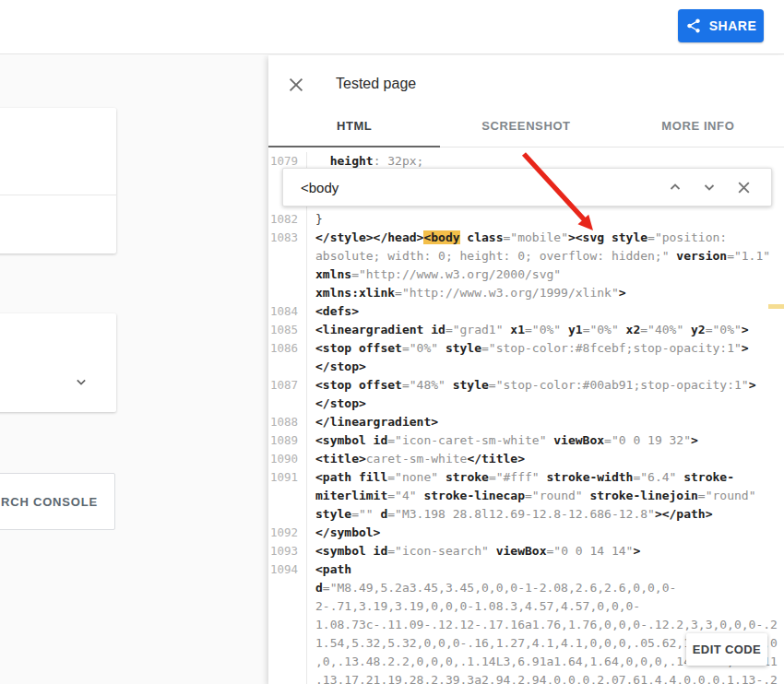 This screenshot has width=784, height=684. I want to click on chevron-up-icon, so click(675, 187).